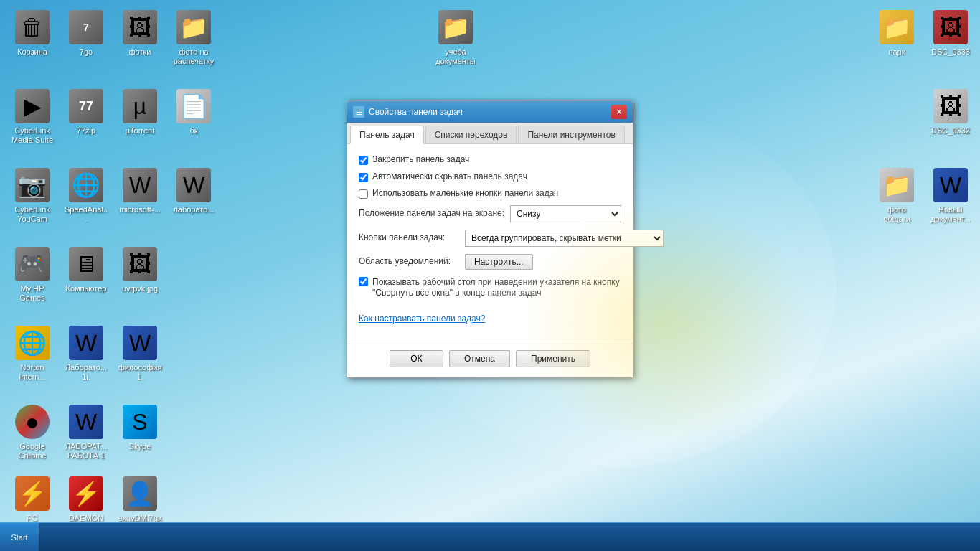  I want to click on tab-toolbars: Панели инструментов, so click(571, 135).